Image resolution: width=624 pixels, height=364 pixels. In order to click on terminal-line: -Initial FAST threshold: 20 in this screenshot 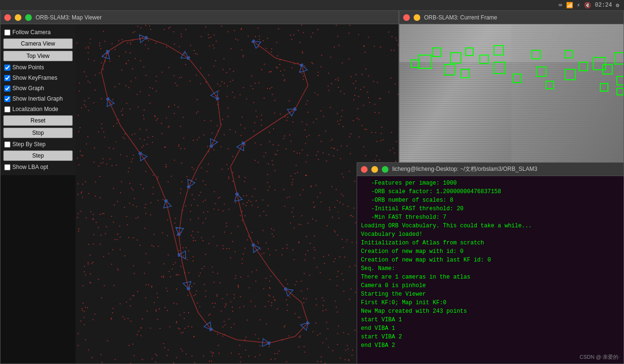, I will do `click(490, 209)`.